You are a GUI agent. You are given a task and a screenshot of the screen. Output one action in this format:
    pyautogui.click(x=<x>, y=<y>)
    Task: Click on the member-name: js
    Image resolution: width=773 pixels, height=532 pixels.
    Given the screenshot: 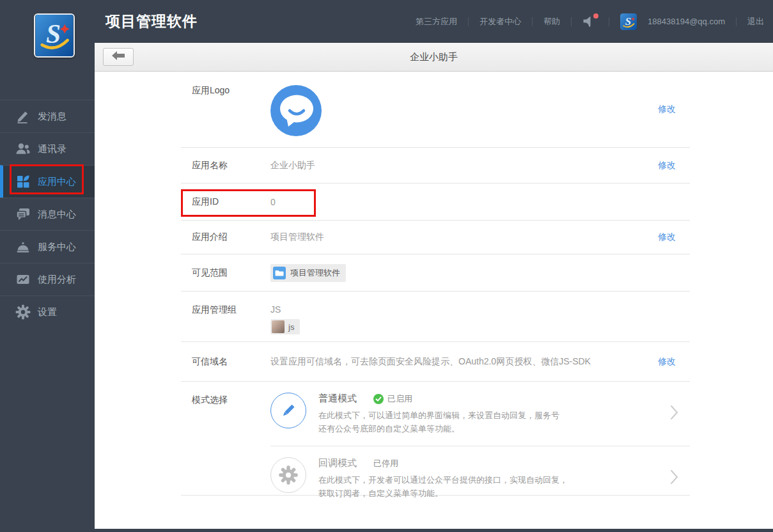 What is the action you would take?
    pyautogui.click(x=293, y=327)
    